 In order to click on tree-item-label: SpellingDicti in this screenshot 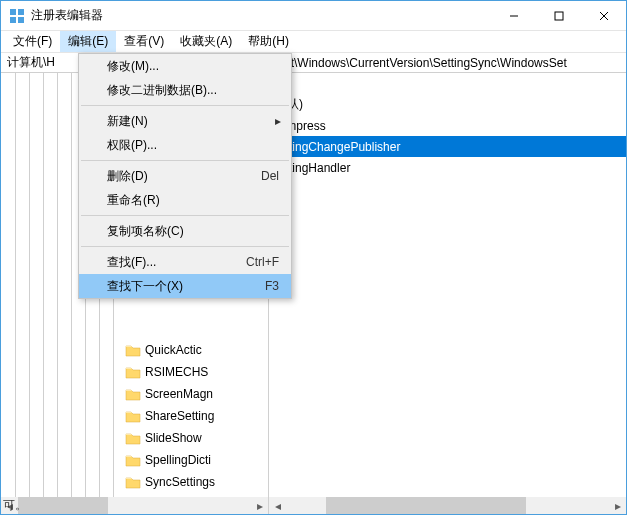, I will do `click(178, 460)`.